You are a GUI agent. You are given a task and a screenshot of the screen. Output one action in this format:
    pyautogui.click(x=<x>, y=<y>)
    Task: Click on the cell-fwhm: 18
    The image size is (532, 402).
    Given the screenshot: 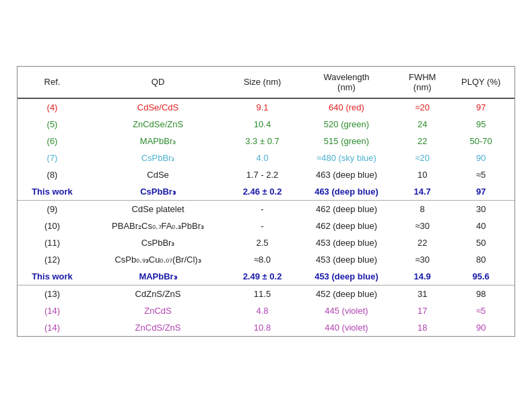 What is the action you would take?
    pyautogui.click(x=422, y=327)
    